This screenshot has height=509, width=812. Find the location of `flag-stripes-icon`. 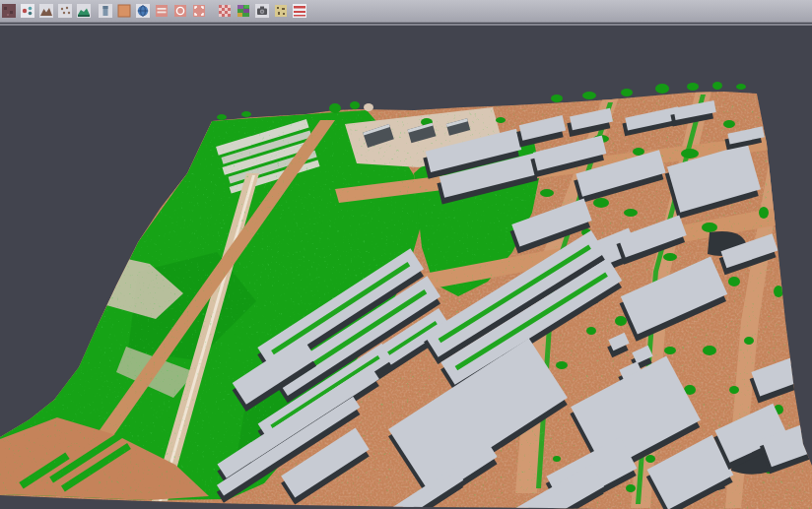

flag-stripes-icon is located at coordinates (300, 12).